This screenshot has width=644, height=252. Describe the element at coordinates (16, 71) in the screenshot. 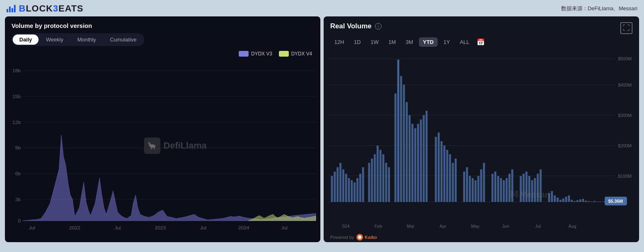

I see `svg-text: 18b` at that location.